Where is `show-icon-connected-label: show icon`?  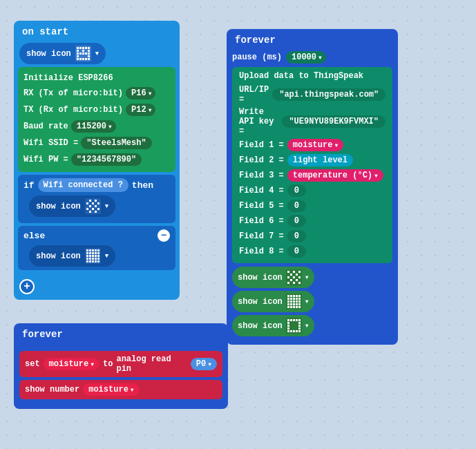 show-icon-connected-label: show icon is located at coordinates (58, 207).